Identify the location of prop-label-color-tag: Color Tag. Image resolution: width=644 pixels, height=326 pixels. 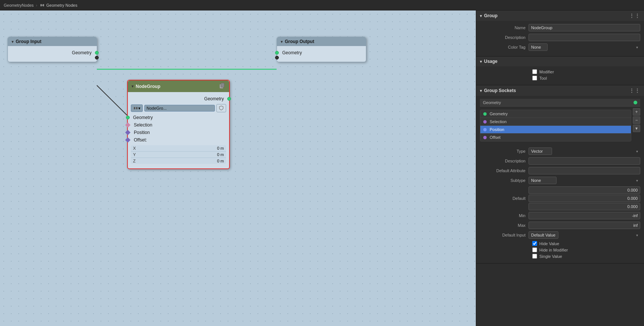
(504, 47).